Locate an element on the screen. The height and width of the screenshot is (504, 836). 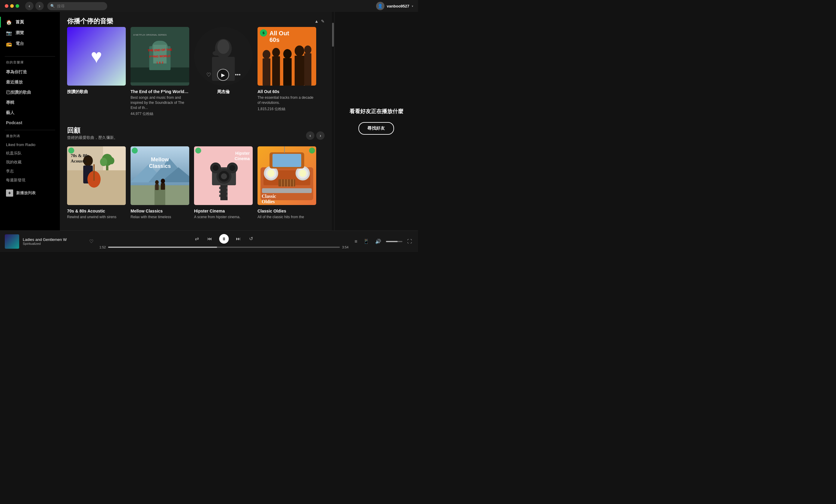
sidebar-playlist-li-zhi: 李志 is located at coordinates (30, 171).